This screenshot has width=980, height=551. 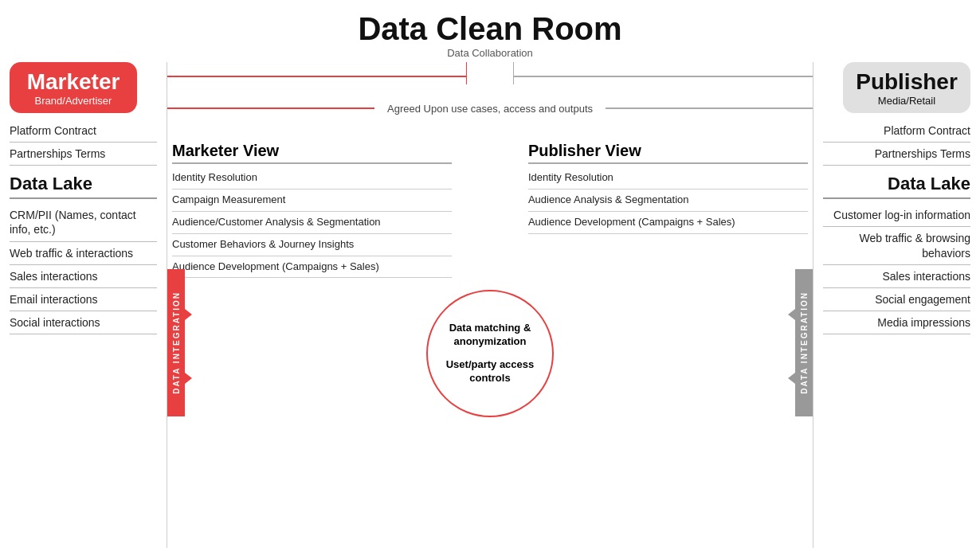 I want to click on marketer-role-title: Marketer, so click(x=73, y=83).